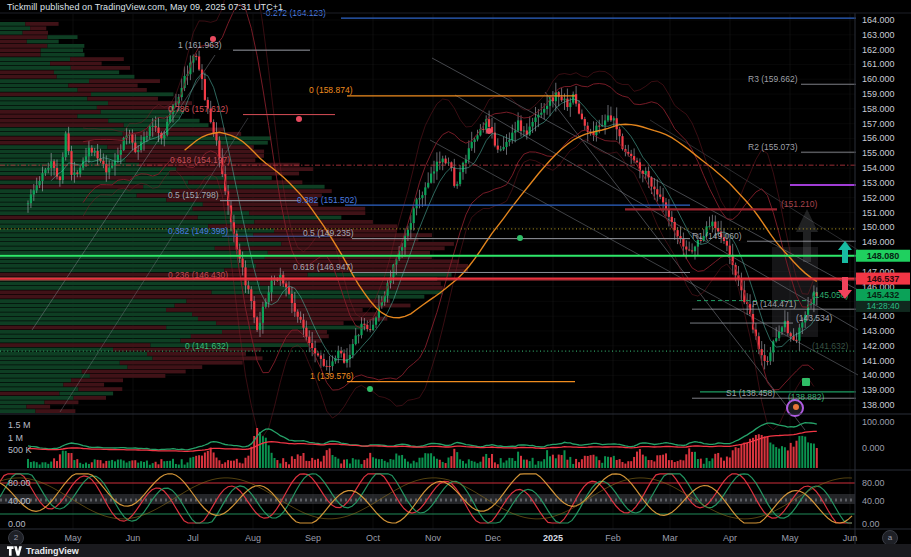 The height and width of the screenshot is (557, 911). I want to click on price-axis-tick: 154.000, so click(878, 168).